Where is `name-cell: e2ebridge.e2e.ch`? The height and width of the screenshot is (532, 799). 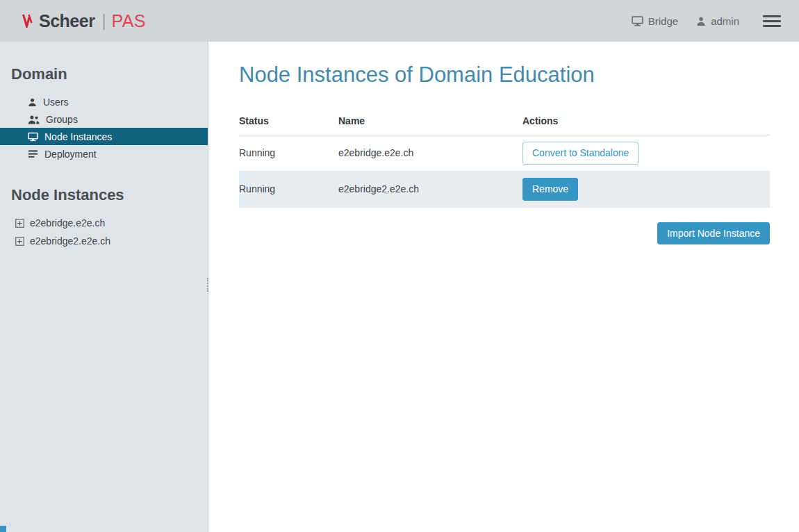 name-cell: e2ebridge.e2e.ch is located at coordinates (431, 153).